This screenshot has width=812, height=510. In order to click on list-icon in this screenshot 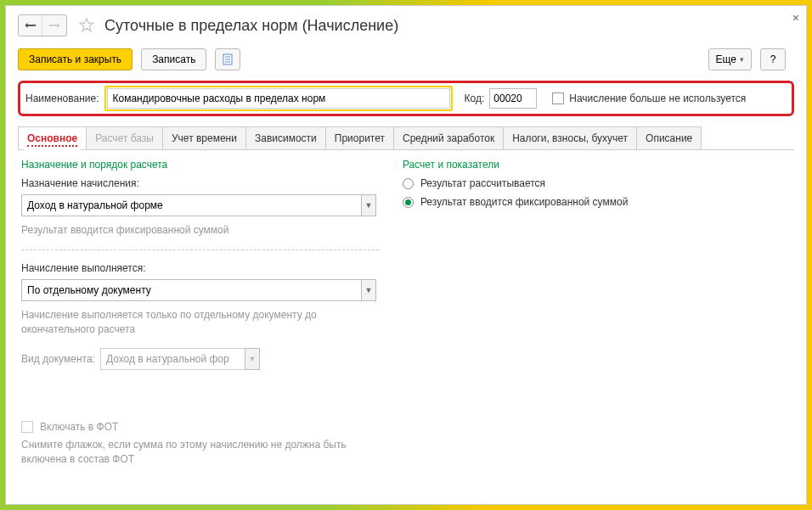, I will do `click(228, 59)`.